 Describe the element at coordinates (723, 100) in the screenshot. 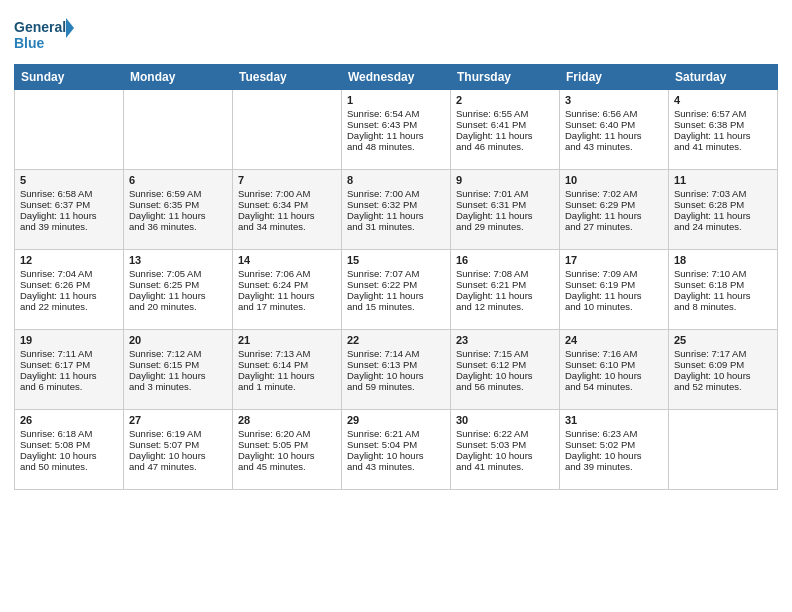

I see `day-number: 4` at that location.